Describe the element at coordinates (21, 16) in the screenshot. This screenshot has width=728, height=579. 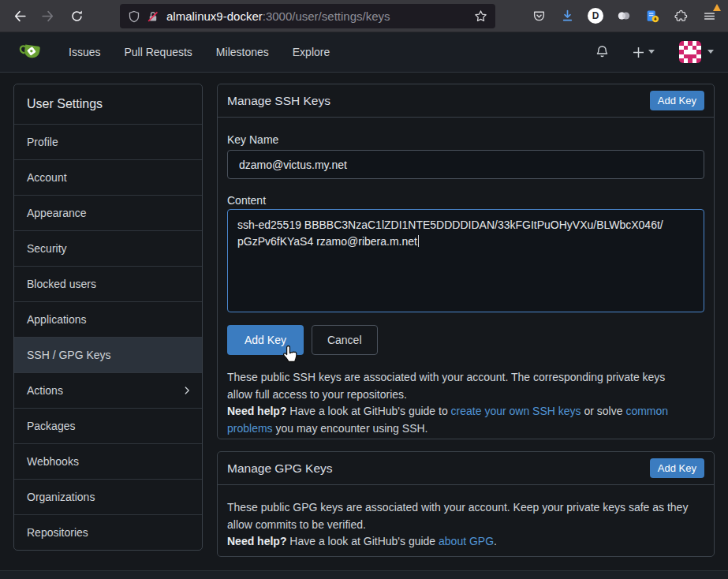
I see `back-icon` at that location.